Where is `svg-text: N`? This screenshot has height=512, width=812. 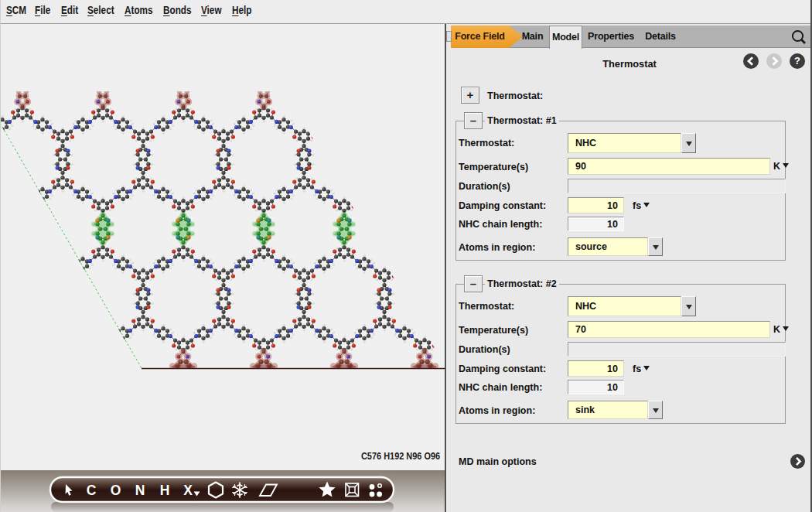 svg-text: N is located at coordinates (141, 490).